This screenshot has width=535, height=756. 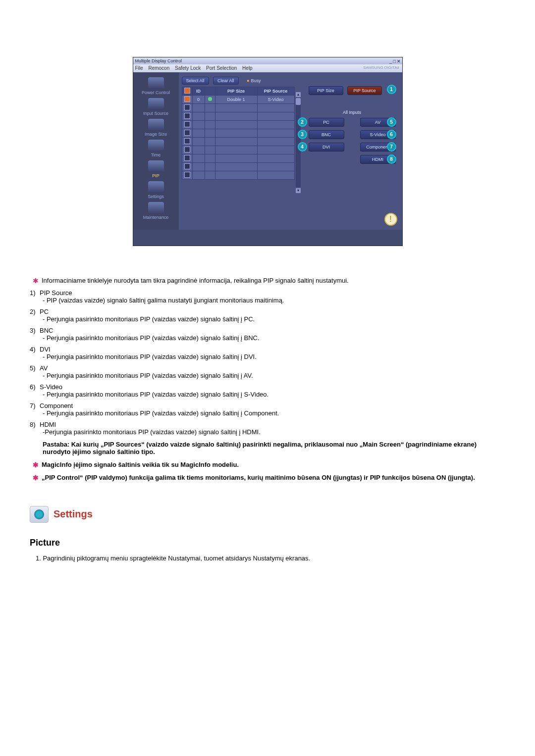 I want to click on item-title: PIP Source, so click(x=56, y=293).